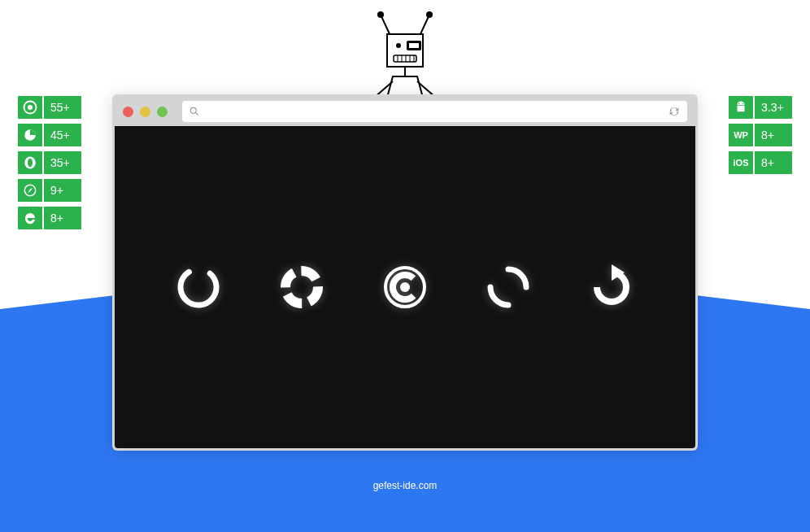 This screenshot has height=532, width=810. Describe the element at coordinates (63, 163) in the screenshot. I see `opera-version: 35+` at that location.